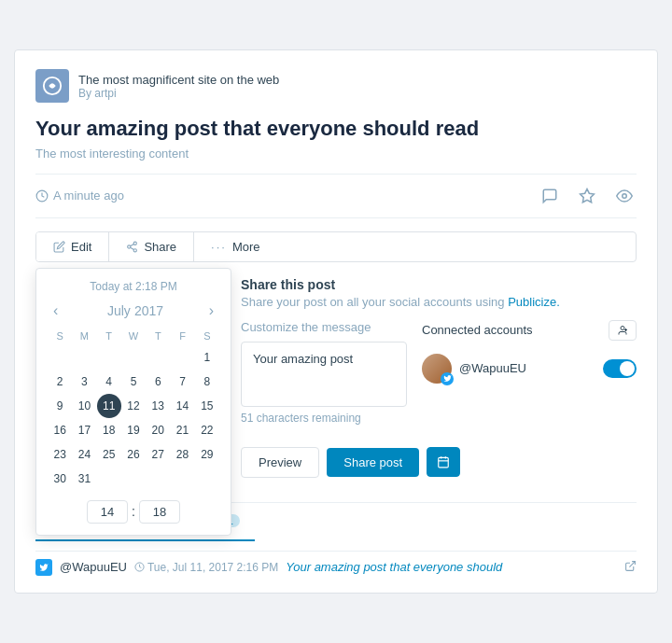  What do you see at coordinates (151, 246) in the screenshot?
I see `share-button: Share` at bounding box center [151, 246].